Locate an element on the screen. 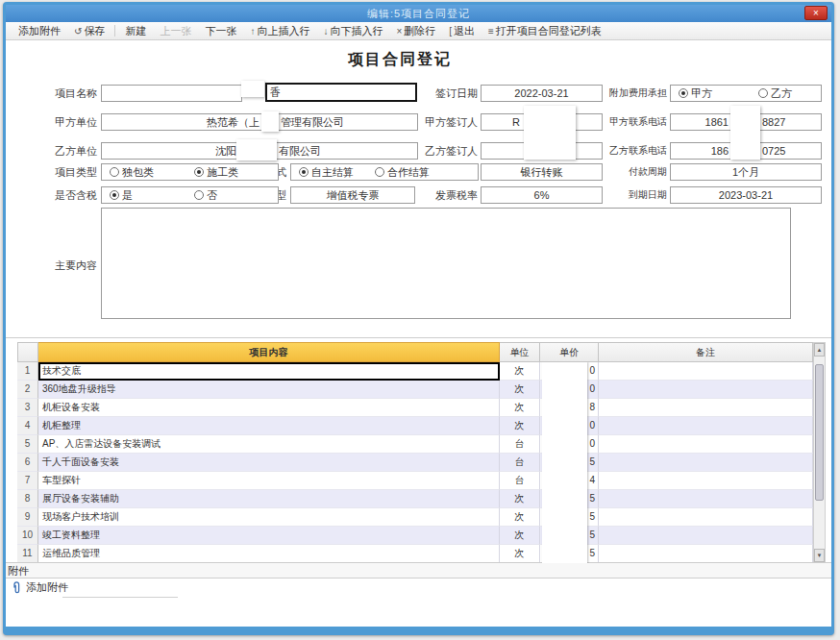  toolbar-button-9: [退出 is located at coordinates (461, 31).